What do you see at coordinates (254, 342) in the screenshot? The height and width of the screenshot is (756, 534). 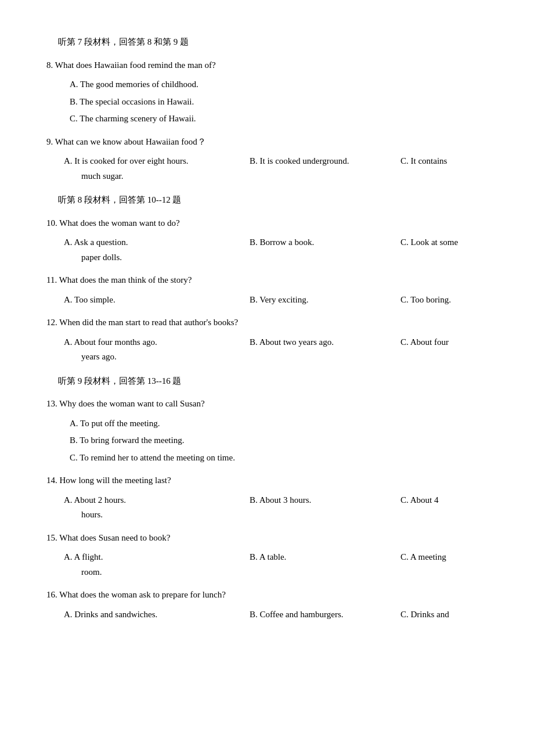 I see `q12-option-b-label: B.` at bounding box center [254, 342].